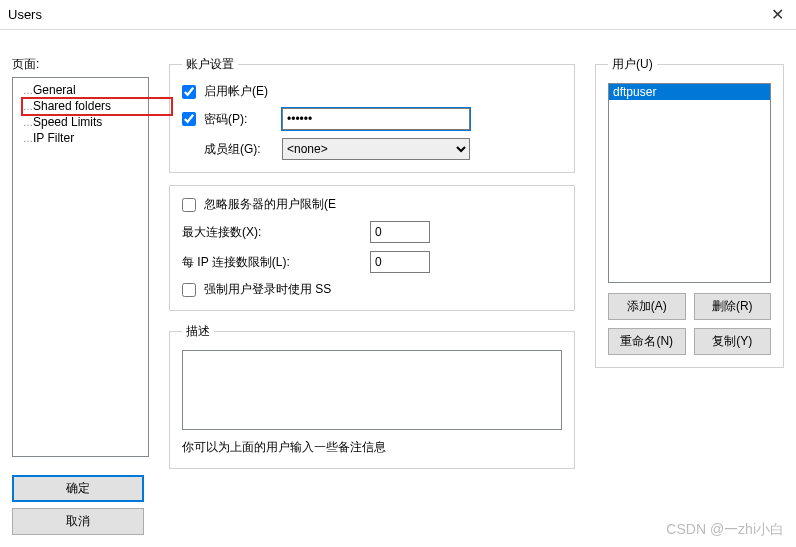 This screenshot has height=547, width=796. What do you see at coordinates (189, 290) in the screenshot?
I see `force-ssl-checkbox` at bounding box center [189, 290].